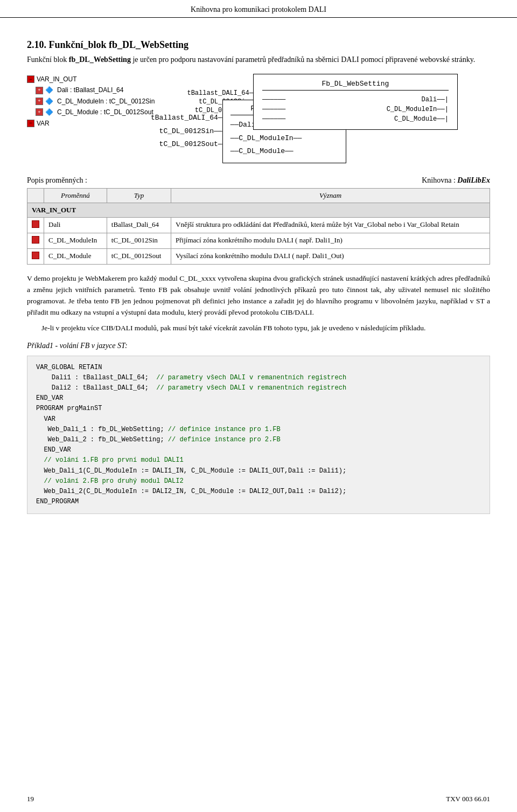 The width and height of the screenshot is (517, 812). Describe the element at coordinates (474, 180) in the screenshot. I see `table-header-library: DaliLibEx` at that location.